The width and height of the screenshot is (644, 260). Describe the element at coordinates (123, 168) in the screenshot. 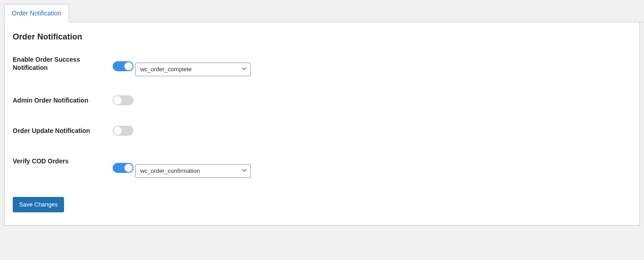

I see `toggle-verify-cod-orders` at that location.